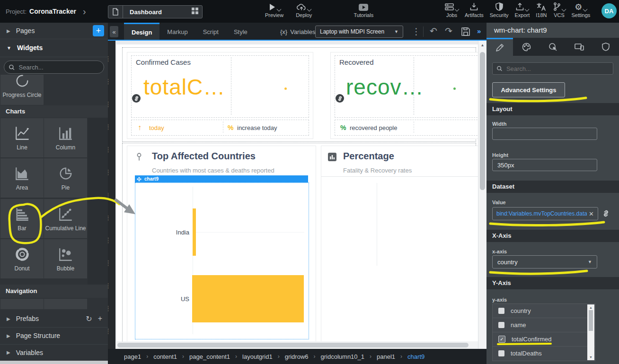  I want to click on widget-tile-column: Column, so click(65, 138).